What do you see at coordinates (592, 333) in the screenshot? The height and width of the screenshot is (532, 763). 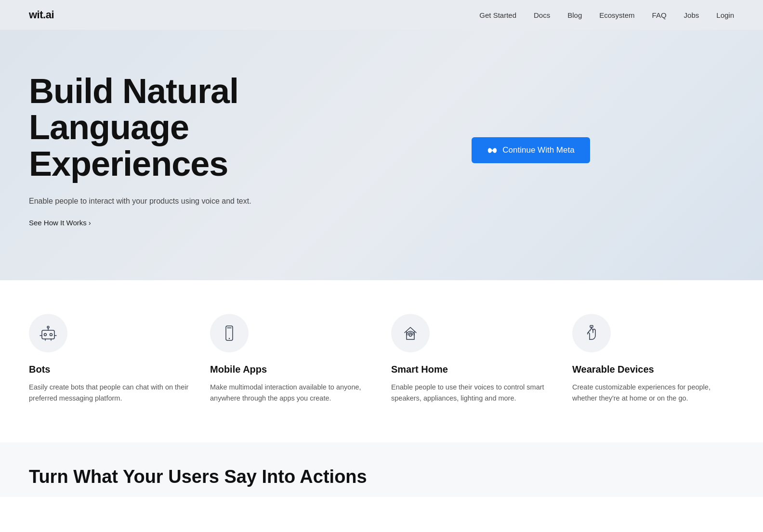 I see `wearable-icon` at bounding box center [592, 333].